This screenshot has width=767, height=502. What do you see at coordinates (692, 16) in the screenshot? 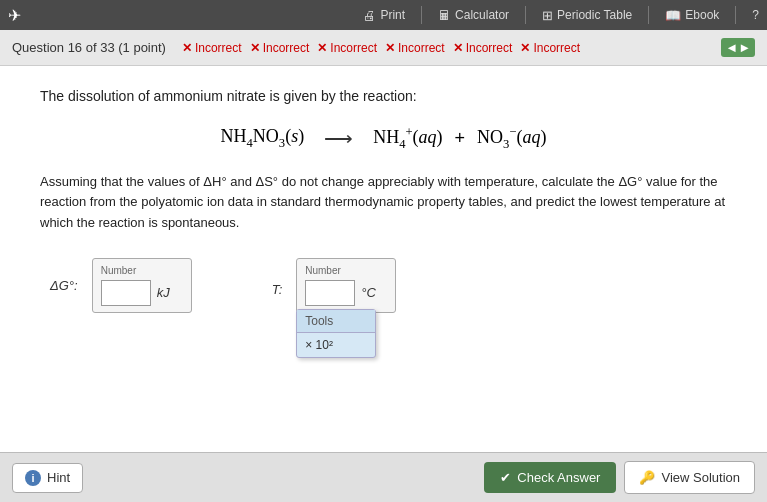
I see `ebook-button: 📖 Ebook` at bounding box center [692, 16].